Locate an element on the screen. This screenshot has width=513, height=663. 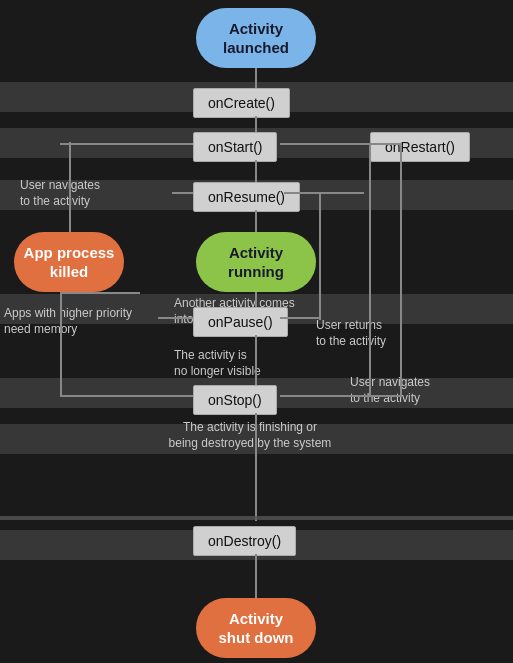
user-navigates-to2-label: User navigatesto the activity is located at coordinates (422, 390).